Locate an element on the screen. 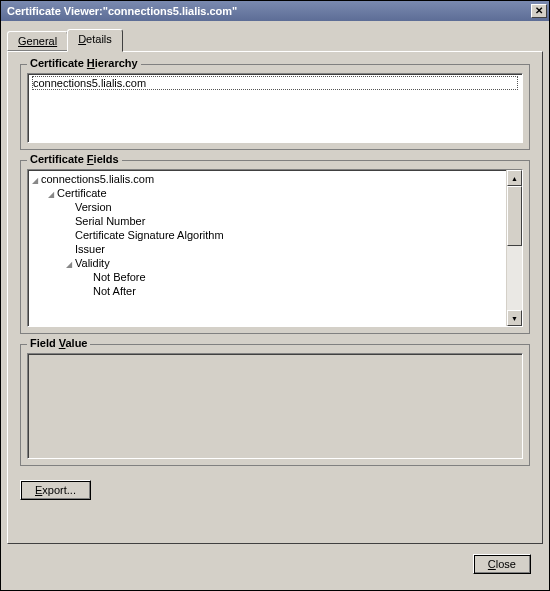  tab-details: Details is located at coordinates (95, 40).